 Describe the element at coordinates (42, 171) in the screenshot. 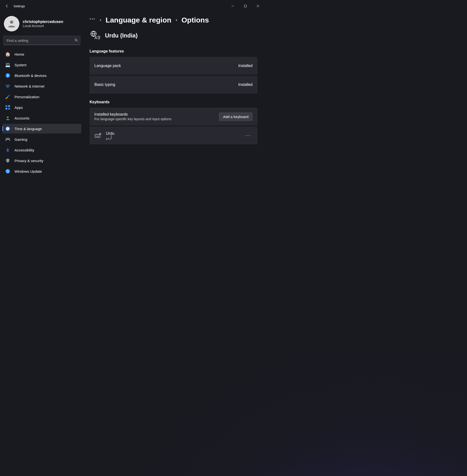

I see `sidebar-item-update: Windows Update` at that location.